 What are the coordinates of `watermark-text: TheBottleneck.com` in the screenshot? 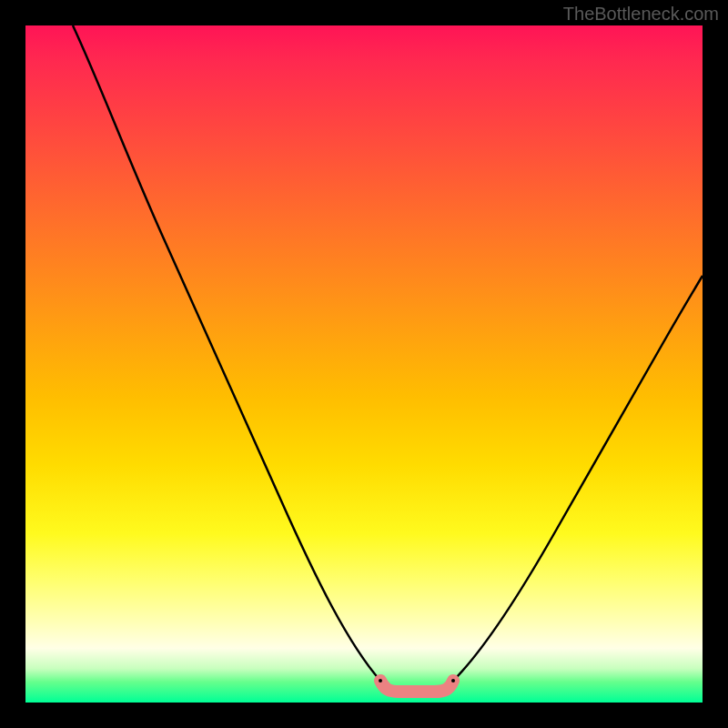 It's located at (641, 15).